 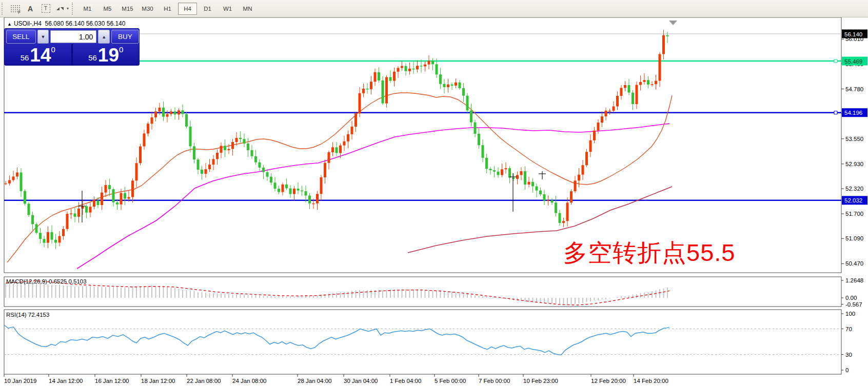 What do you see at coordinates (53, 49) in the screenshot?
I see `sell-price-pip: 0` at bounding box center [53, 49].